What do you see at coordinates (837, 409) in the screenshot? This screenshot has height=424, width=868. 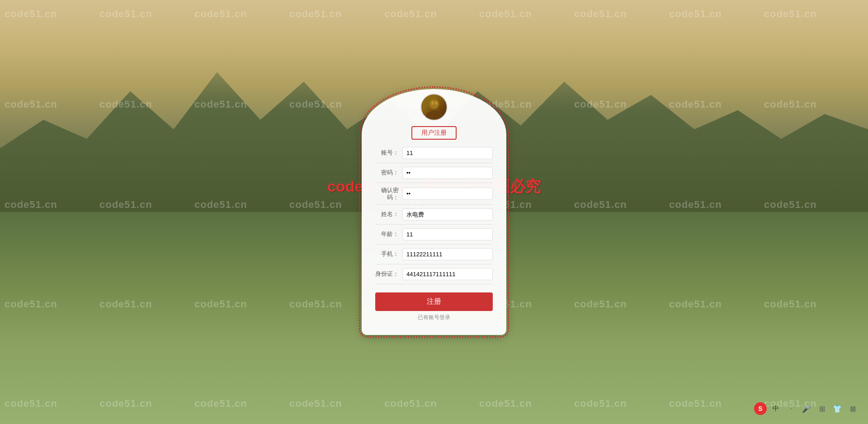 I see `toolbar-icon-5: 👕` at bounding box center [837, 409].